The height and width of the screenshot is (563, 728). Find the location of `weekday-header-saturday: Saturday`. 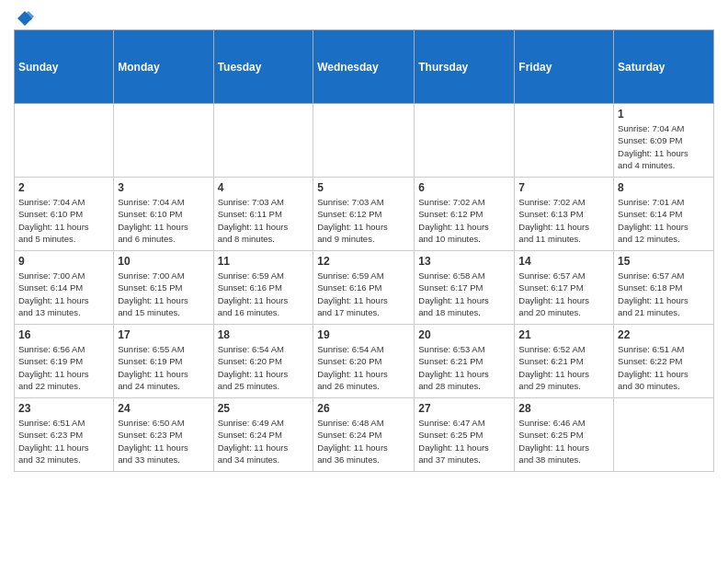

weekday-header-saturday: Saturday is located at coordinates (664, 67).